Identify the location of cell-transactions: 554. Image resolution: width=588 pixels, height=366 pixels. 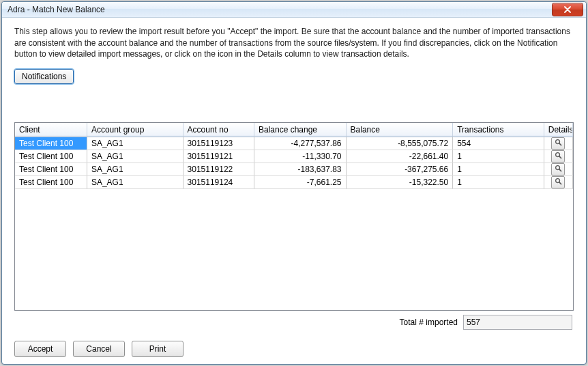
(499, 143).